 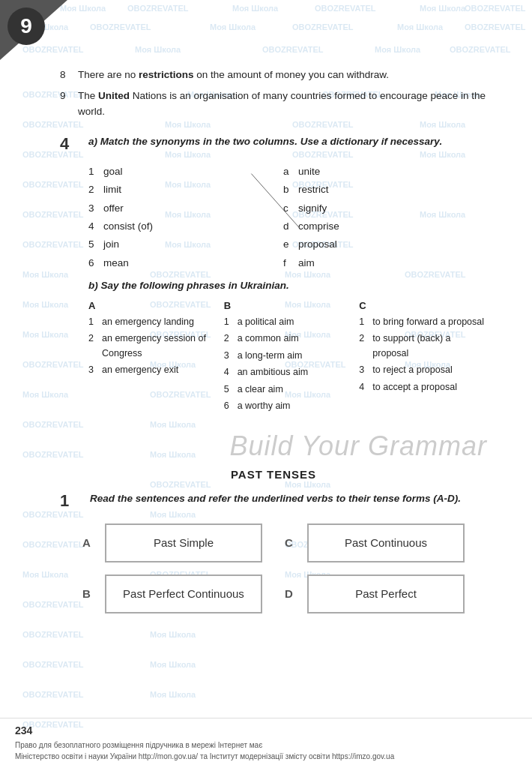 I want to click on match-left-2: 2limit, so click(x=163, y=190).